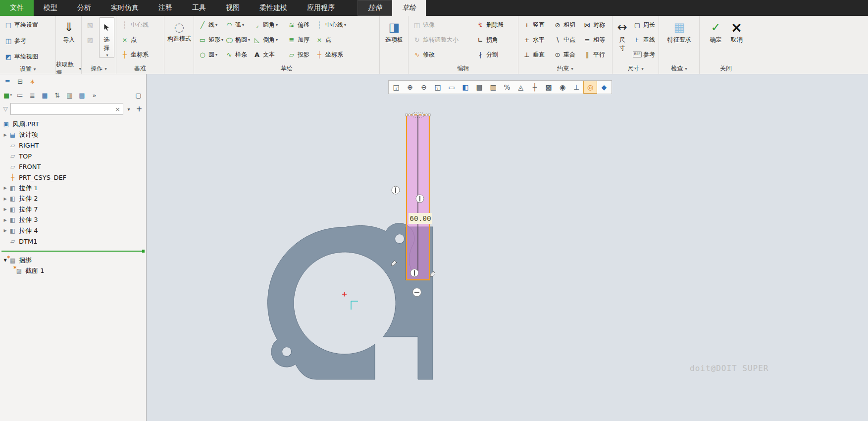 The image size is (868, 421). What do you see at coordinates (73, 261) in the screenshot?
I see `tree-item-bundle: ▼ *▦ 捆绑` at bounding box center [73, 261].